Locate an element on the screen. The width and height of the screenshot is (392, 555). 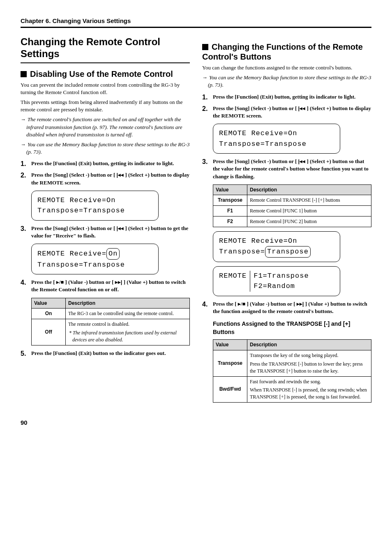
lcd-display: REMOTE F1=Transpose F2=Random is located at coordinates (277, 281).